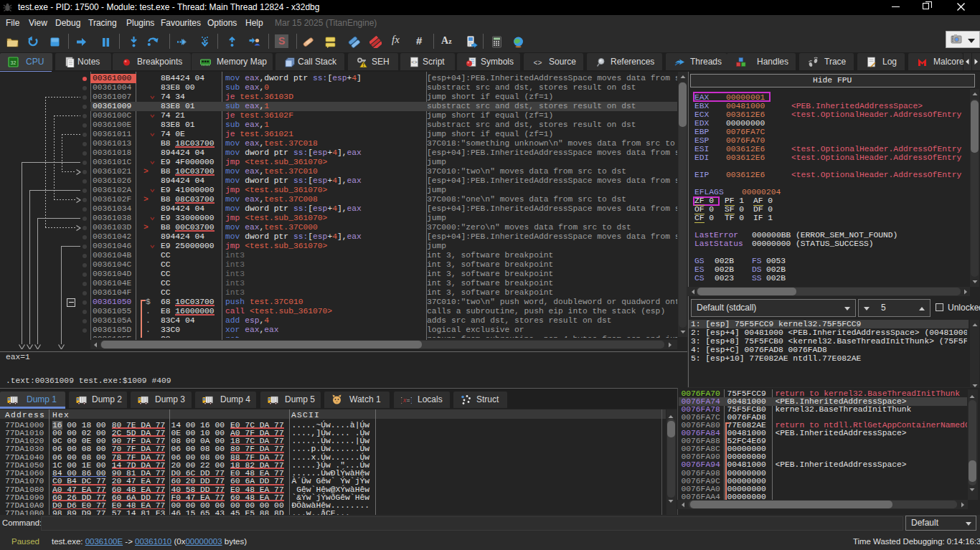  Describe the element at coordinates (14, 63) in the screenshot. I see `svg-text: 32` at that location.